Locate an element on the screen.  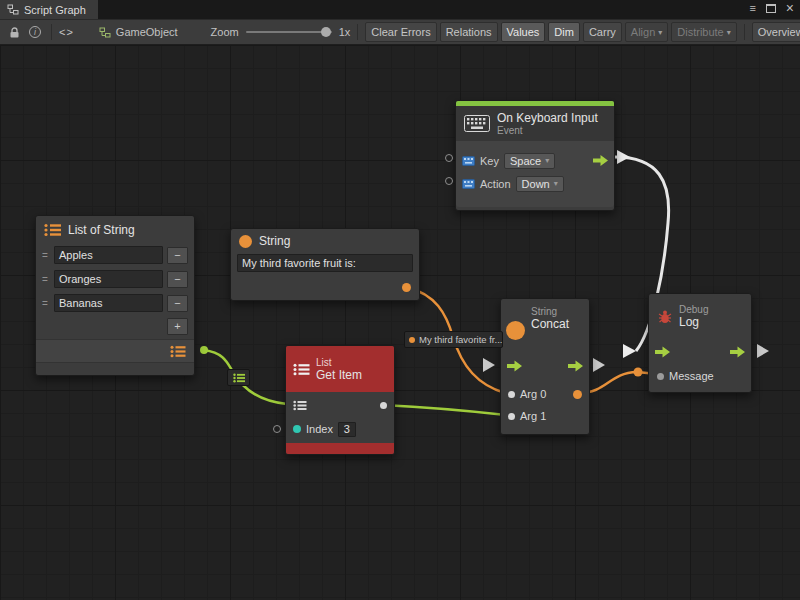
node-title: List of String is located at coordinates (102, 230).